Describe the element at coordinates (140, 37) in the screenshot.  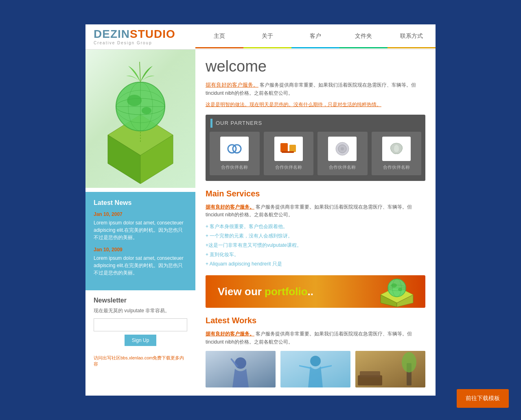
I see `logo: DEZINSTUDIO Creative Design Group` at that location.